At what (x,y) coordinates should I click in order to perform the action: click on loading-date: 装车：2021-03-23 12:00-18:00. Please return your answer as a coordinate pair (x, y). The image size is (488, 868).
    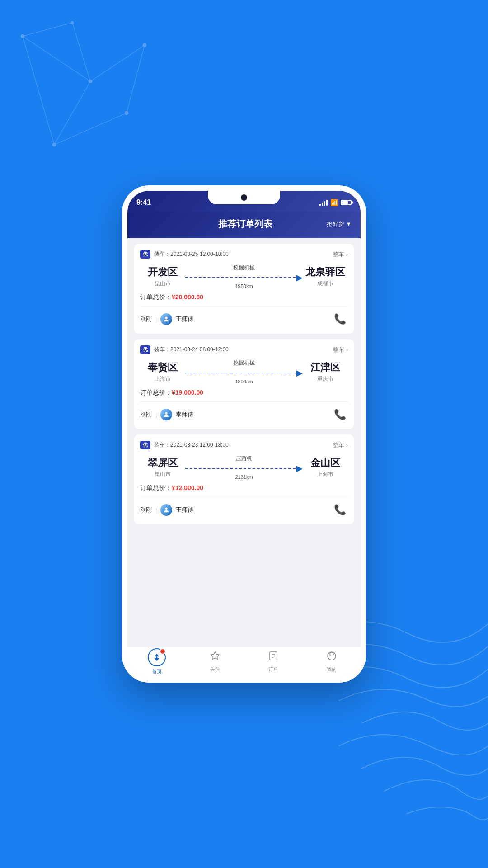
    Looking at the image, I should click on (192, 445).